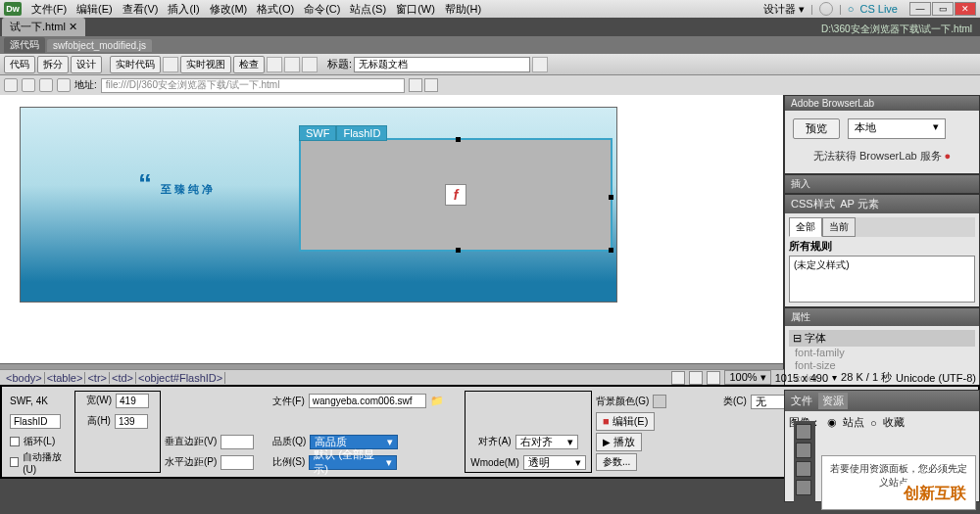 The image size is (980, 514). Describe the element at coordinates (180, 378) in the screenshot. I see `tag-object: <object#FlashID>` at that location.